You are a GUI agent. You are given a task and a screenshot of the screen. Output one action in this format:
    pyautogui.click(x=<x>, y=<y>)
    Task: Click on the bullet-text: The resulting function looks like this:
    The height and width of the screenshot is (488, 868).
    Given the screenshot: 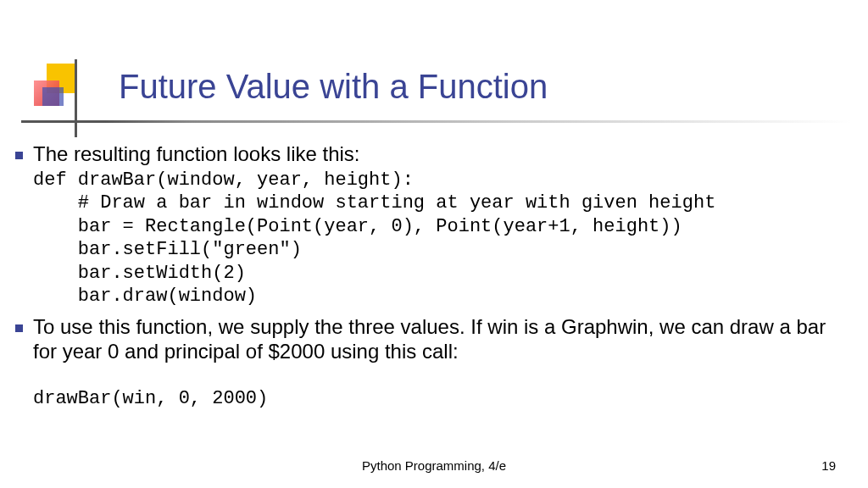 What is the action you would take?
    pyautogui.click(x=197, y=154)
    